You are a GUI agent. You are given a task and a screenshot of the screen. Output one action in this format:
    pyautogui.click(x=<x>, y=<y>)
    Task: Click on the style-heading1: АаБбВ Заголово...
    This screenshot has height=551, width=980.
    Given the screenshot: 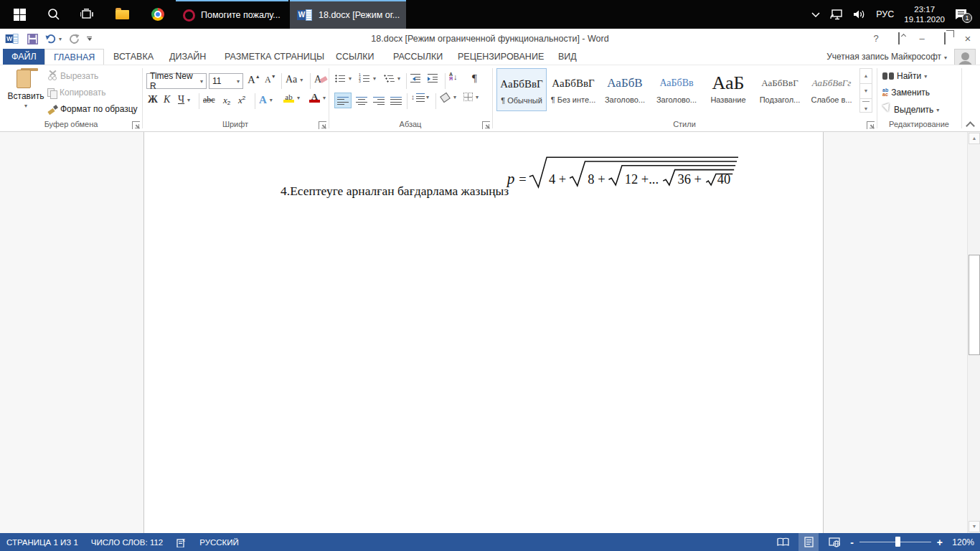 What is the action you would take?
    pyautogui.click(x=625, y=90)
    